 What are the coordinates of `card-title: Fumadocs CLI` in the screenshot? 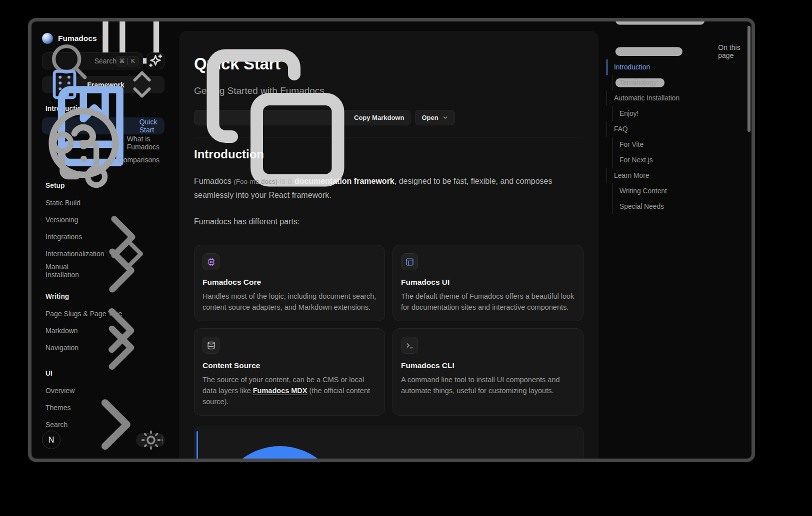 It's located at (488, 366).